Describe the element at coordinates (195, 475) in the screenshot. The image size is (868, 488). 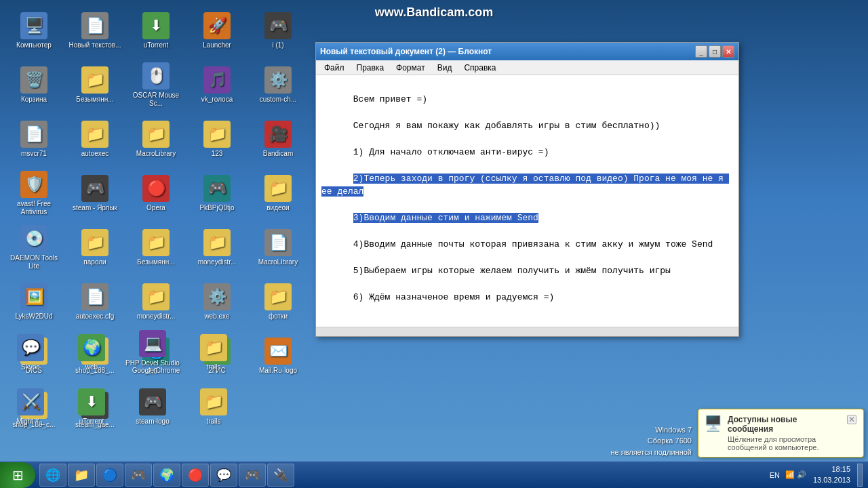
I see `taskbar-opera: 🔴` at that location.